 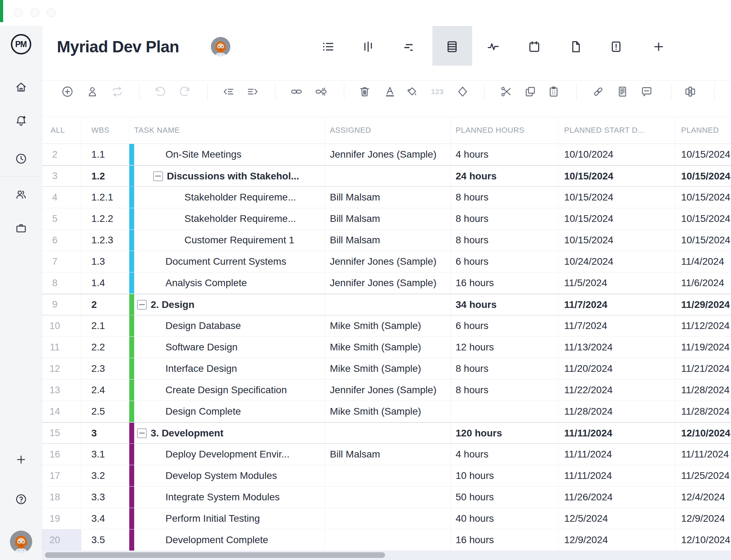 What do you see at coordinates (105, 326) in the screenshot?
I see `cell-wbs: 2.1` at bounding box center [105, 326].